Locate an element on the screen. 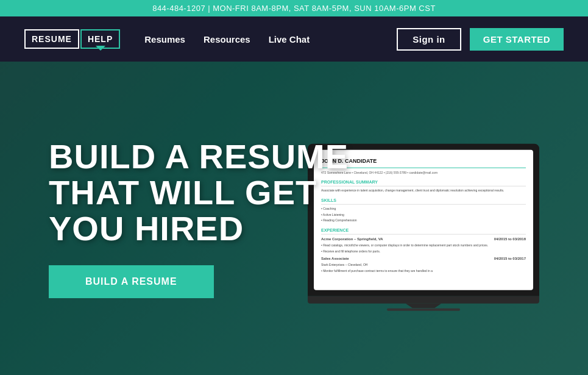  top-bar: 844-484-1207 | MON-FRI 8AM-8PM, SAT 8AM-… is located at coordinates (294, 9).